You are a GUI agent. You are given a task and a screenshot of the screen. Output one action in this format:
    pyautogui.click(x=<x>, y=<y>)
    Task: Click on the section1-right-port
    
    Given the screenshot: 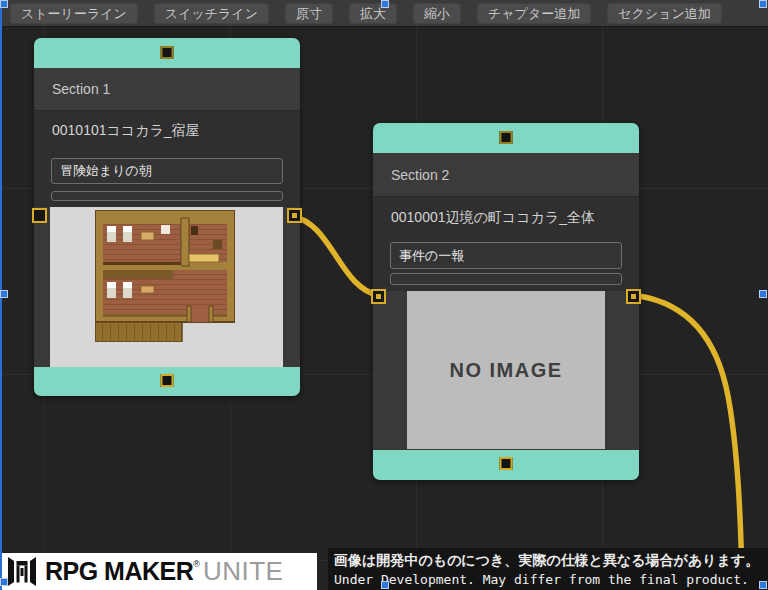 What is the action you would take?
    pyautogui.click(x=294, y=216)
    